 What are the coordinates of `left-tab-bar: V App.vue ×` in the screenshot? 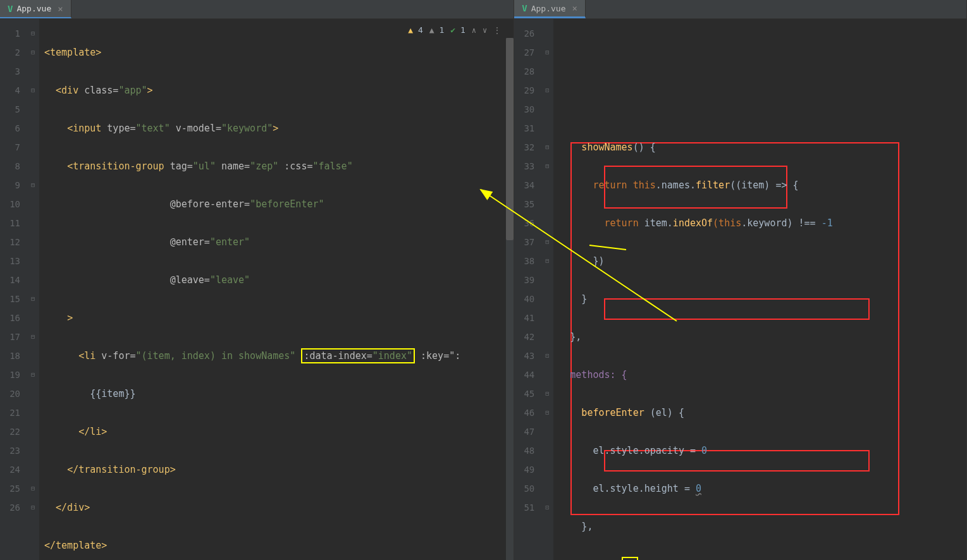 It's located at (257, 9).